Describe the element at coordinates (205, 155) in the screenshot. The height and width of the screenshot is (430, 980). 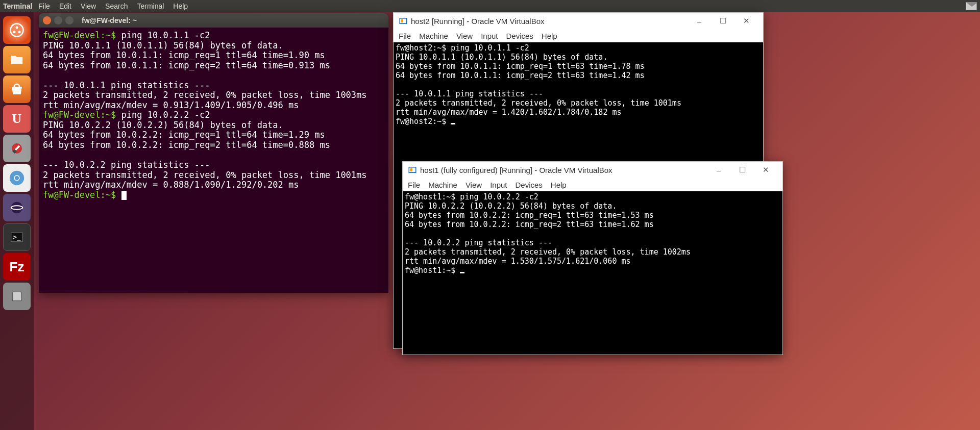
I see `terminal-output: PING 10.0.2.2 (10.0.2.2) 56(84) bytes of…` at that location.